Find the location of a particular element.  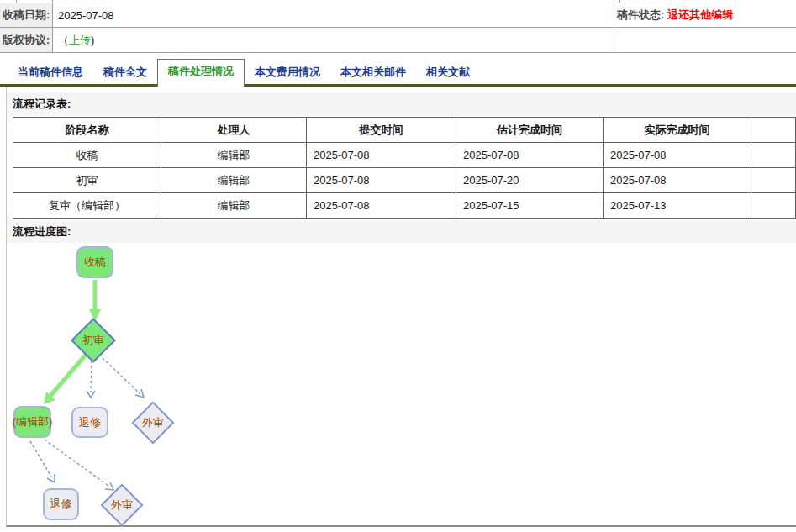

flow-node-chushen: 初审 is located at coordinates (93, 340).